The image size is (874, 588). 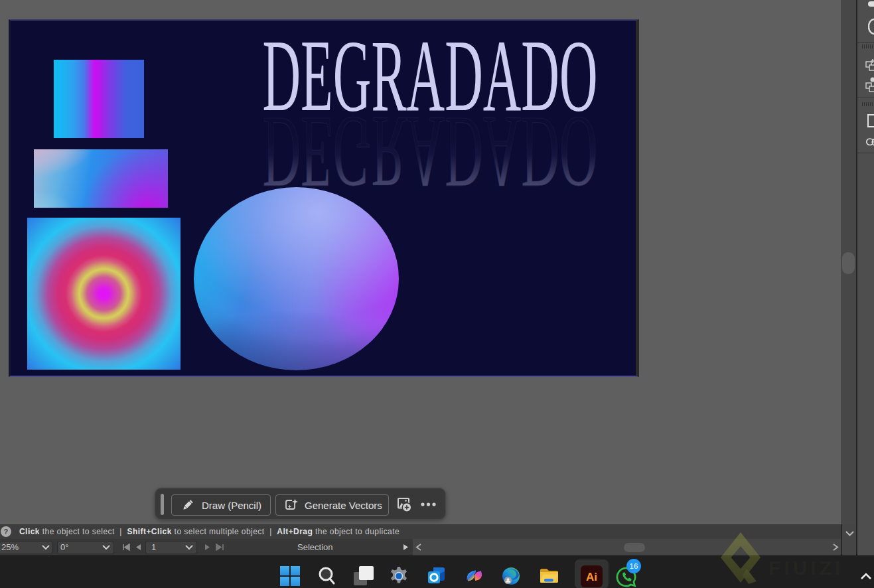 What do you see at coordinates (634, 566) in the screenshot?
I see `svg-text: 16` at bounding box center [634, 566].